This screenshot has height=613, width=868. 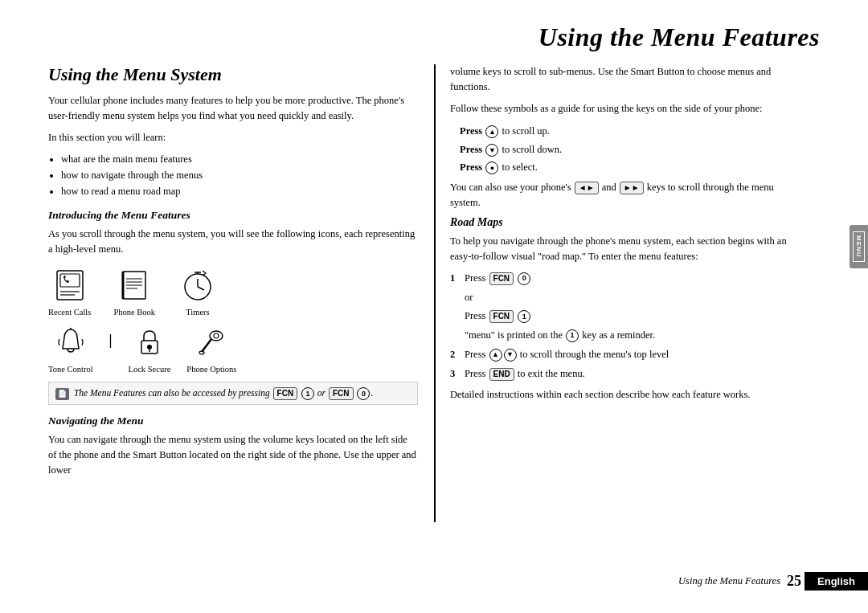 I want to click on step-press-fcn1: Press FCN 1, so click(x=623, y=317).